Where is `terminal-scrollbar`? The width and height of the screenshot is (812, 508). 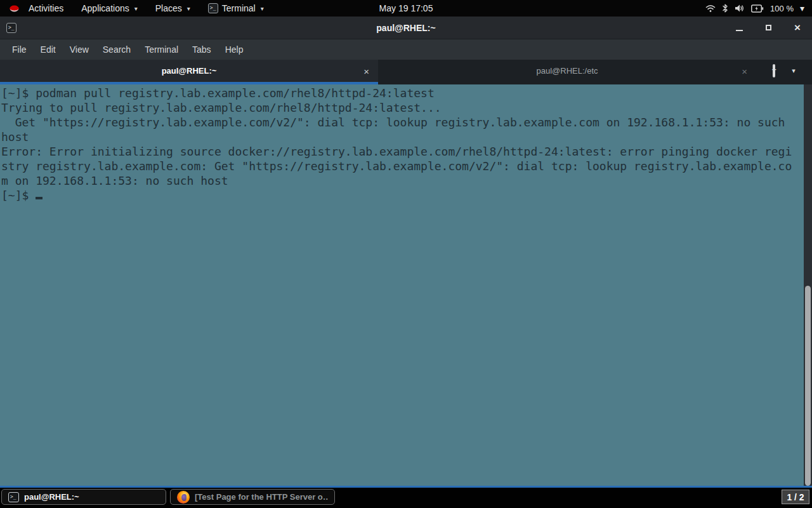 terminal-scrollbar is located at coordinates (808, 285).